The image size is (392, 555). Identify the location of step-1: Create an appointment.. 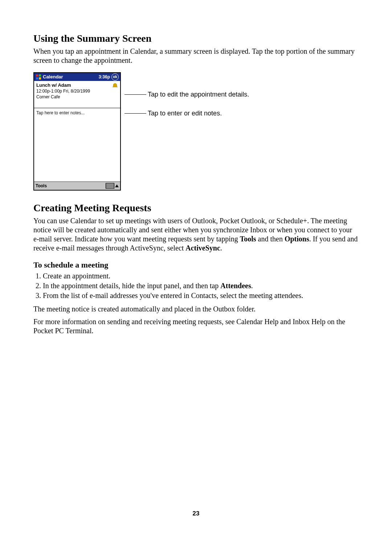
(201, 276).